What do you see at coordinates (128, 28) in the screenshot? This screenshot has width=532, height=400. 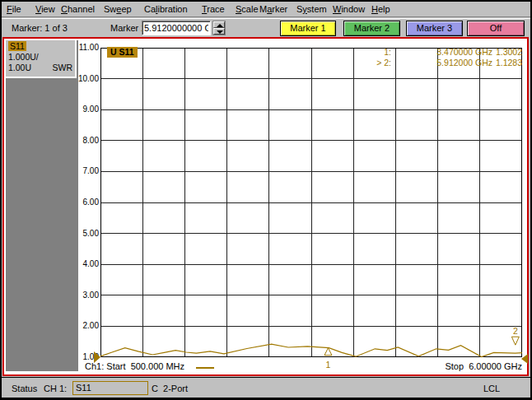 I see `marker-field-label: Marker 2` at bounding box center [128, 28].